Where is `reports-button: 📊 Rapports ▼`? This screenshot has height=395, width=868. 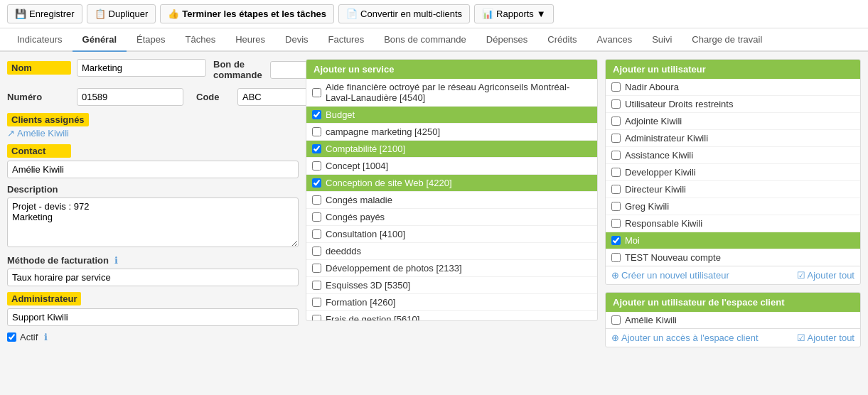 reports-button: 📊 Rapports ▼ is located at coordinates (514, 14).